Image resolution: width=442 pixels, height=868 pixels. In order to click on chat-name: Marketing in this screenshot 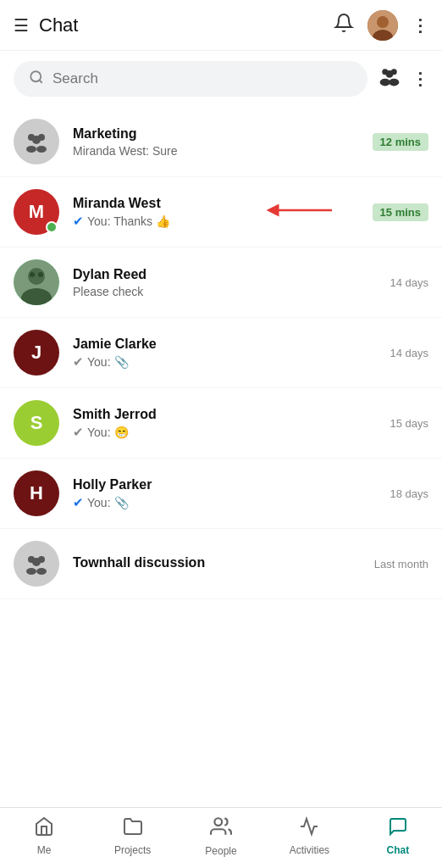, I will do `click(219, 134)`.